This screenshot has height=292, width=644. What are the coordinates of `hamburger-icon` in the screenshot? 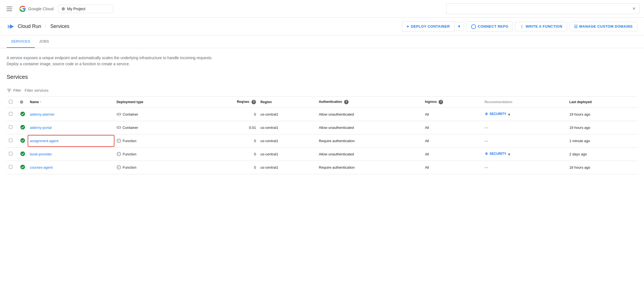 It's located at (9, 9).